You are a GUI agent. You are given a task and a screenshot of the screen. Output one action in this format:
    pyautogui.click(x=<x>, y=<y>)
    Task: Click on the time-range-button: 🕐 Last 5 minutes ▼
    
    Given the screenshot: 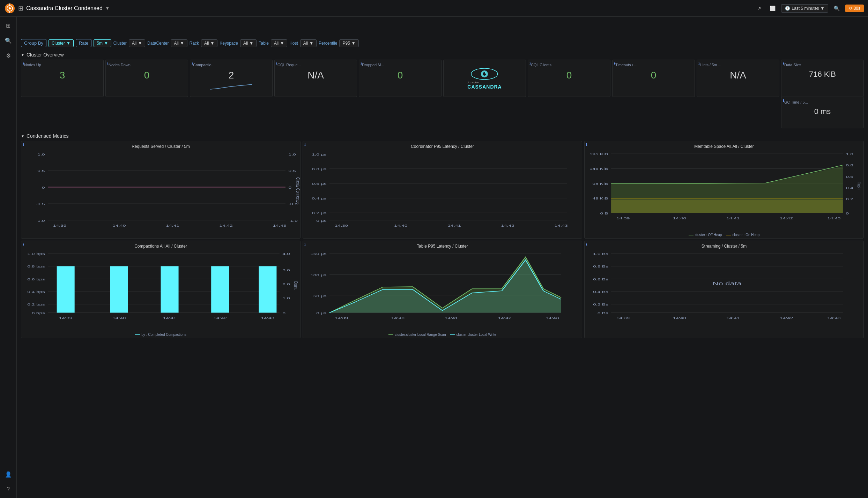 What is the action you would take?
    pyautogui.click(x=805, y=8)
    